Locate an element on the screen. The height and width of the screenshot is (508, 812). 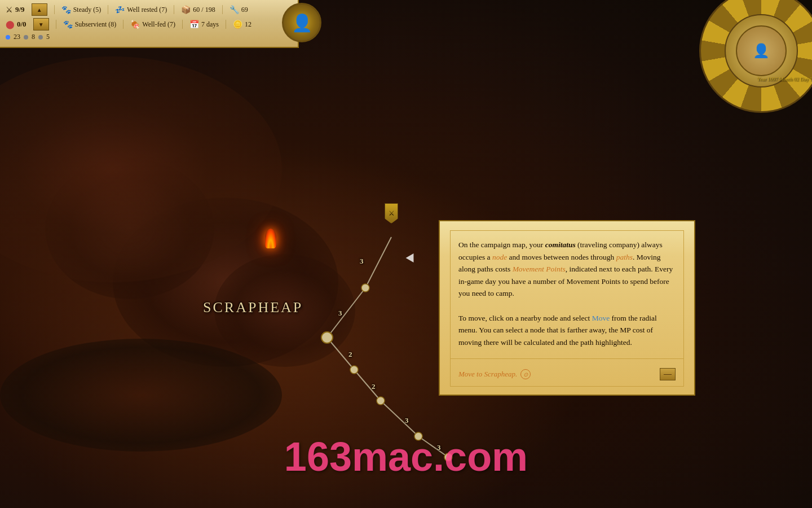
movement-points-link: Movement Points is located at coordinates (539, 269).